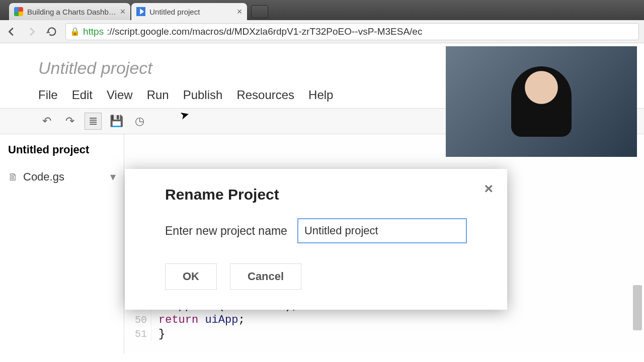  I want to click on webcam-overlay, so click(541, 102).